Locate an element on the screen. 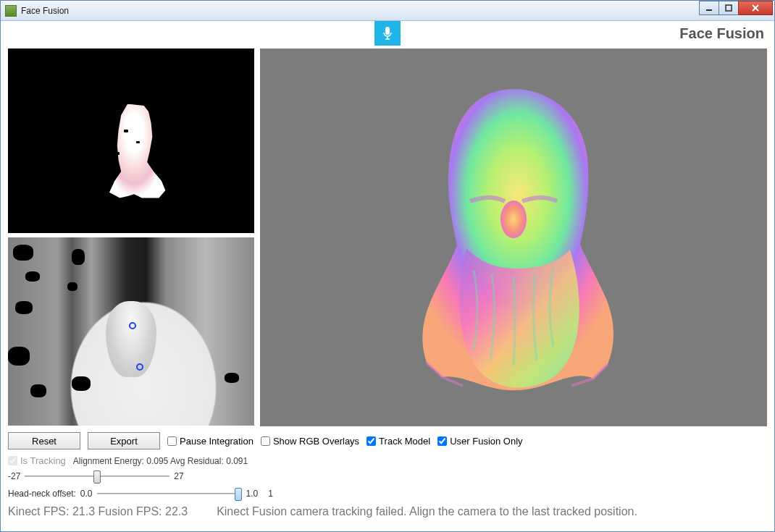  head-neck-offset-row: Head-neck offset: 0.0 1.0 1 is located at coordinates (388, 494).